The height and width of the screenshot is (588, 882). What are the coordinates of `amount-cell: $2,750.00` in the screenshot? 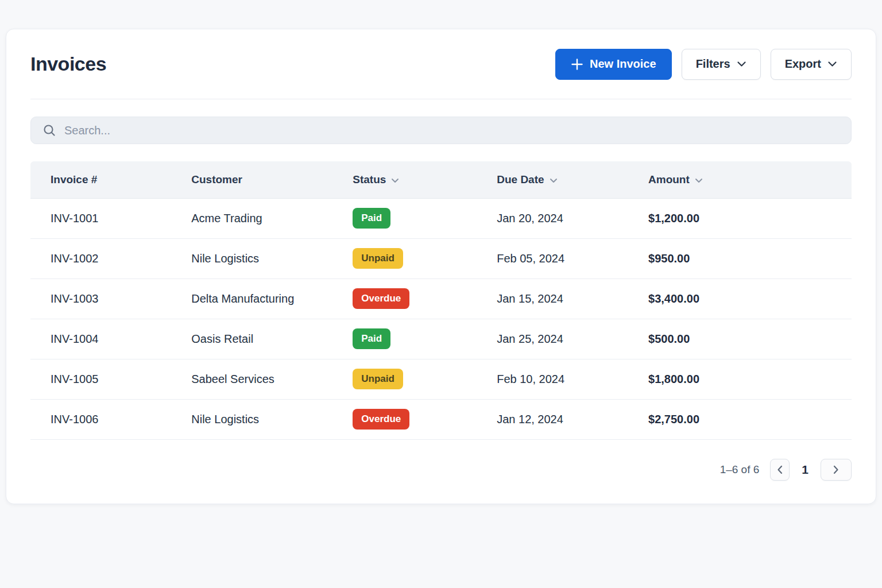 It's located at (750, 419).